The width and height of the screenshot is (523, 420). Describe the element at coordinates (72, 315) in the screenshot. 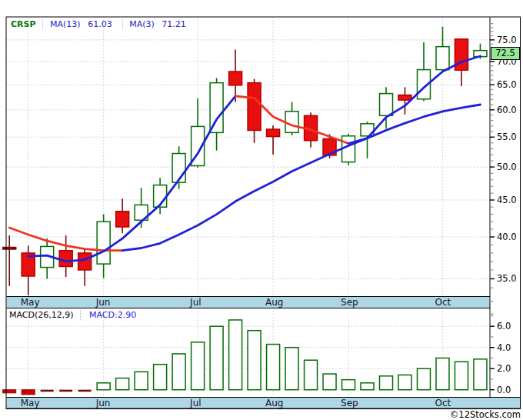

I see `macd-legend: MACD(26,12,9) MACD:2.90` at that location.